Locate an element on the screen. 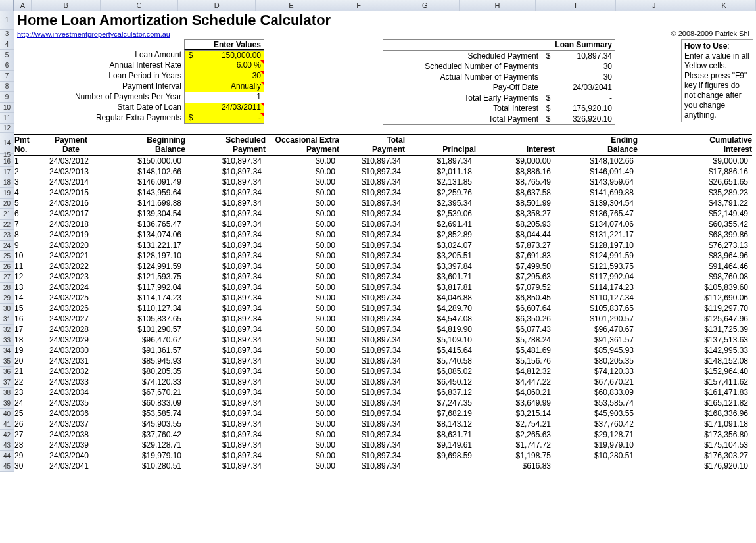 Image resolution: width=756 pixels, height=543 pixels. row-head-45: 45 is located at coordinates (7, 467).